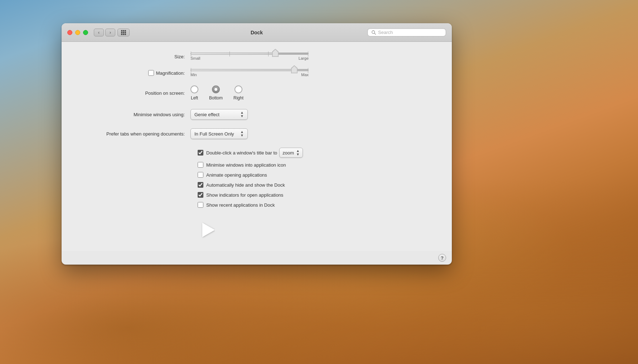 This screenshot has height=364, width=638. Describe the element at coordinates (250, 54) in the screenshot. I see `size-slider-track` at that location.